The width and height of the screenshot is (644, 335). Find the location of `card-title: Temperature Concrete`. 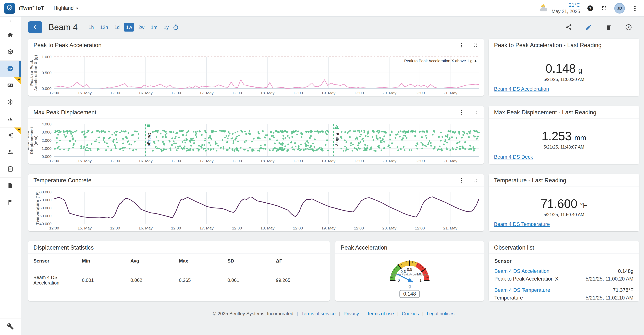

card-title: Temperature Concrete is located at coordinates (62, 180).